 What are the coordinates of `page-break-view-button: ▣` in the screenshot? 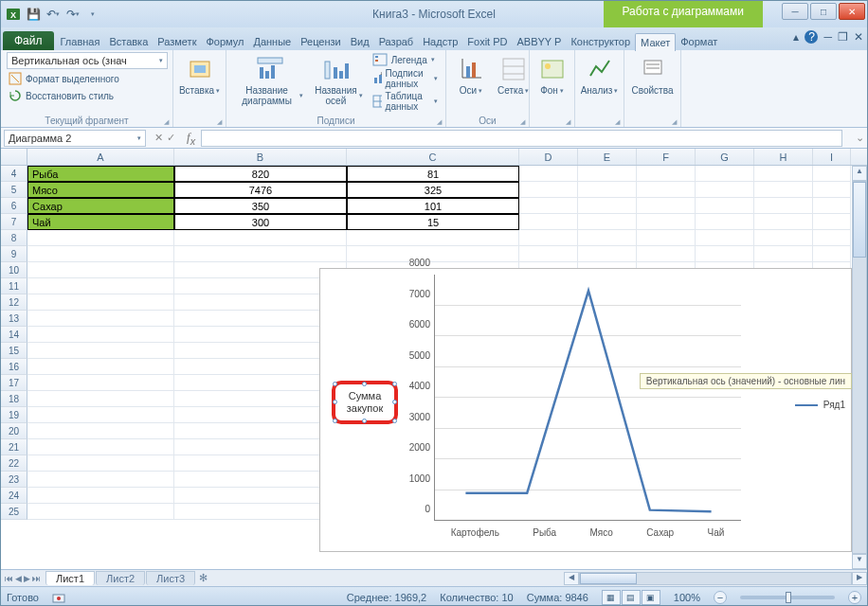 It's located at (651, 597).